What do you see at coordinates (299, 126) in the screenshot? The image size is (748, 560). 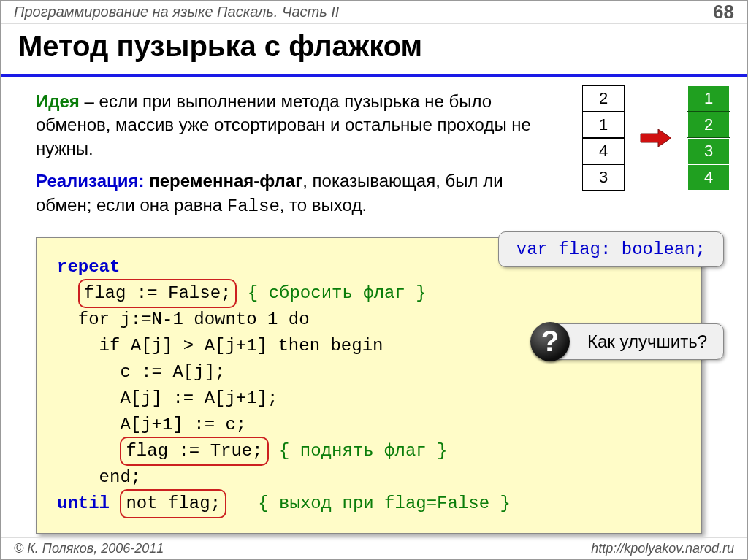 I see `idea-paragraph: Идея – если при выполнении метода пузырь…` at bounding box center [299, 126].